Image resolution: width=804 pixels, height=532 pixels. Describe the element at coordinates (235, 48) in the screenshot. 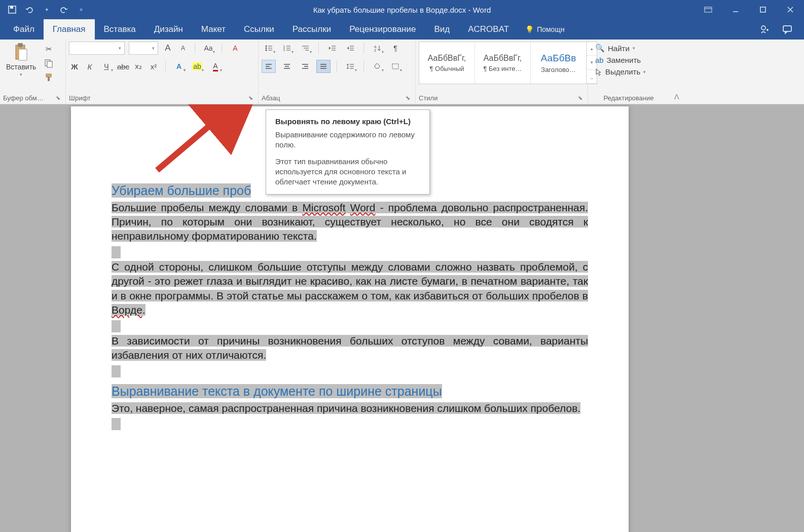

I see `clear-formatting-icon: A` at that location.